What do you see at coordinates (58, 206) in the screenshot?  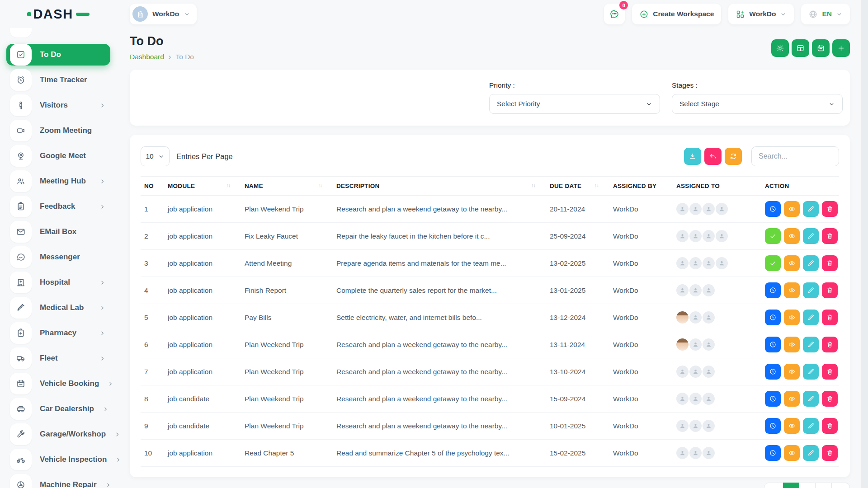 I see `sidebar-item-feedback: Feedback` at bounding box center [58, 206].